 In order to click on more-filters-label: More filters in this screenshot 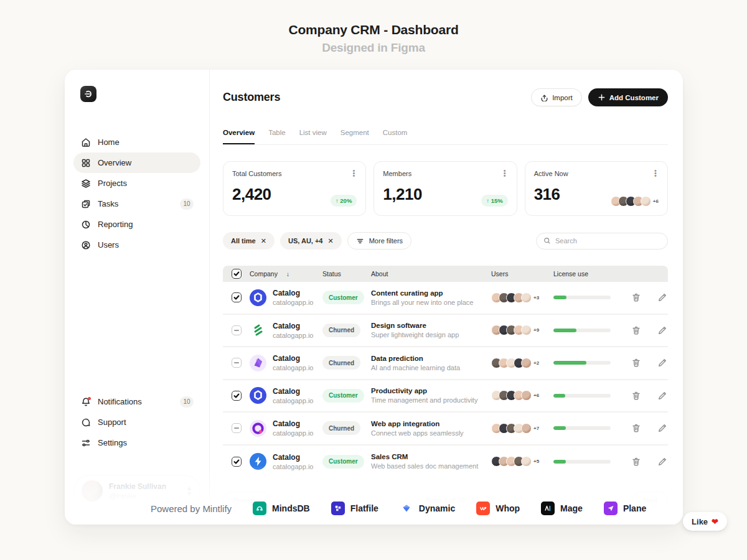, I will do `click(386, 241)`.